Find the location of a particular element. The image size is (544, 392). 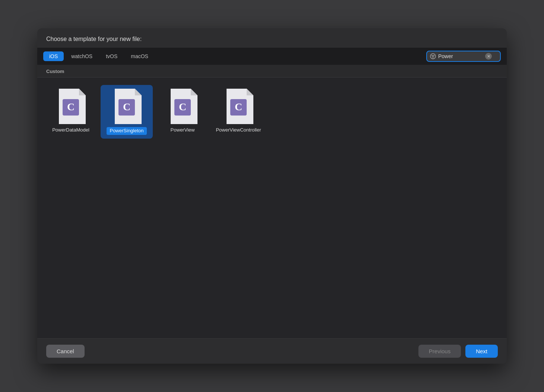

template-item-power-view: C PowerView is located at coordinates (183, 111).